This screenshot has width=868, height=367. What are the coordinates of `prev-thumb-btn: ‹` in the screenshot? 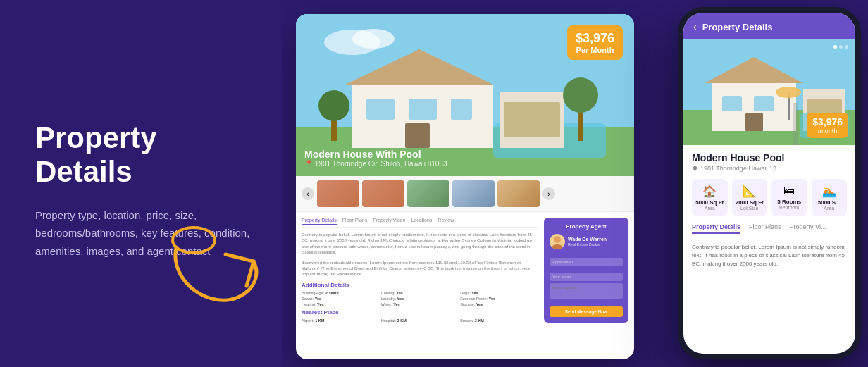 It's located at (308, 194).